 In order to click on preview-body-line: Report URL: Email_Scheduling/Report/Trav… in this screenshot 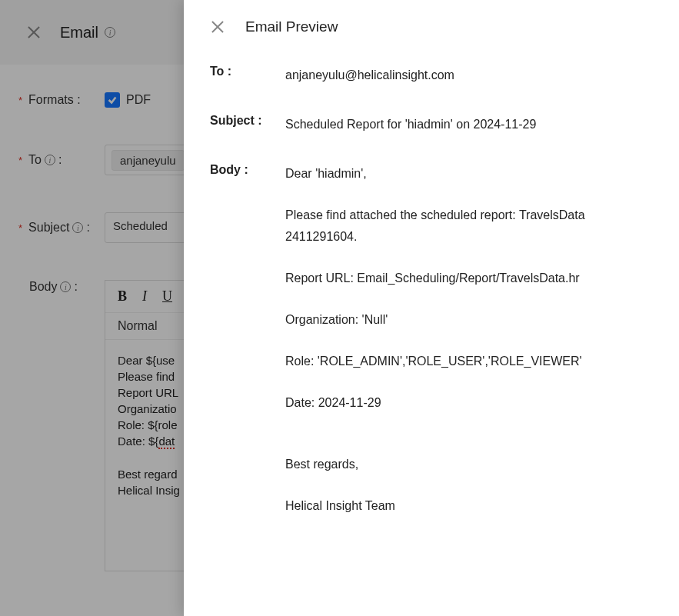, I will do `click(469, 278)`.